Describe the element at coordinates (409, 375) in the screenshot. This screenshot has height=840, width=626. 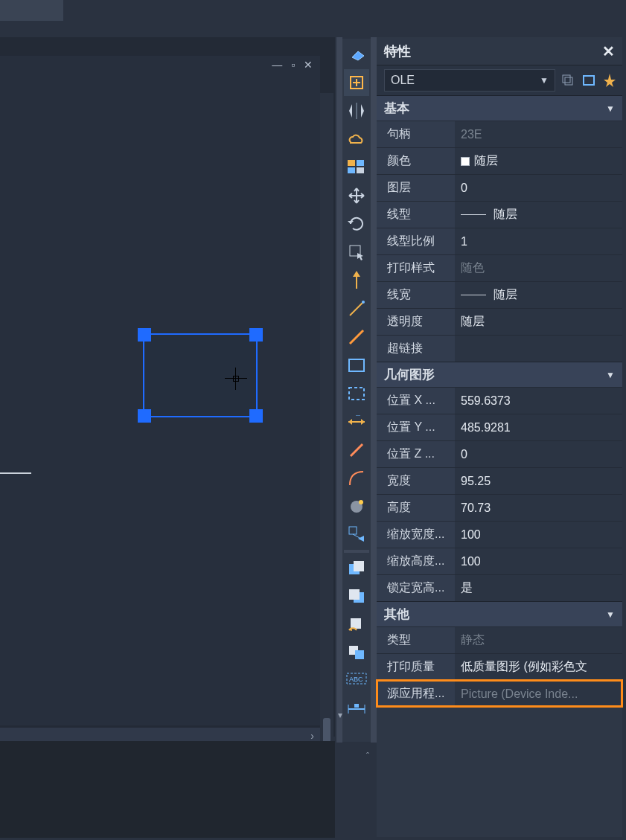
I see `section-geometry-label: 几何图形` at that location.